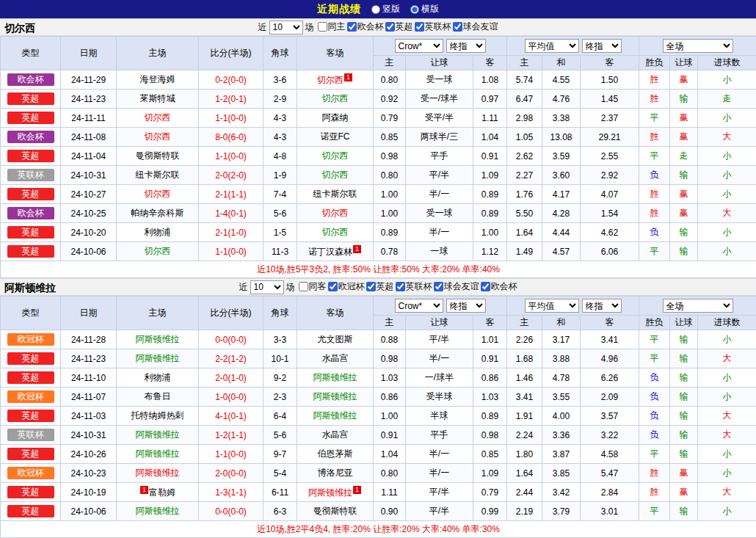  Describe the element at coordinates (158, 98) in the screenshot. I see `team-label: 莱斯特城` at that location.